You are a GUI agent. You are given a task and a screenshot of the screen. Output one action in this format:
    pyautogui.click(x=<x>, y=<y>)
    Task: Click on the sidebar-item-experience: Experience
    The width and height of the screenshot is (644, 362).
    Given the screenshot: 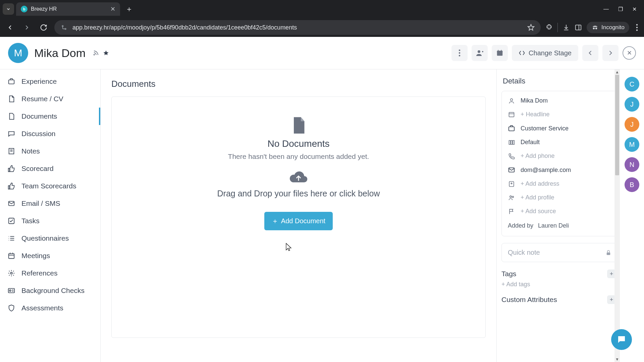 What is the action you would take?
    pyautogui.click(x=50, y=81)
    